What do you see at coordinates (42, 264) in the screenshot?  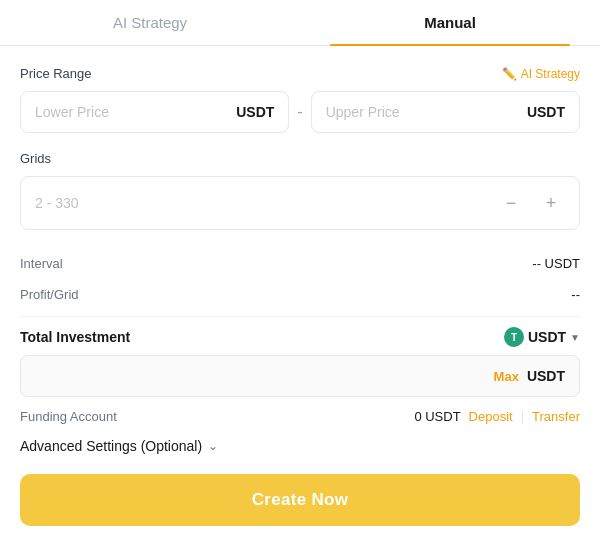 I see `interval-label: Interval` at bounding box center [42, 264].